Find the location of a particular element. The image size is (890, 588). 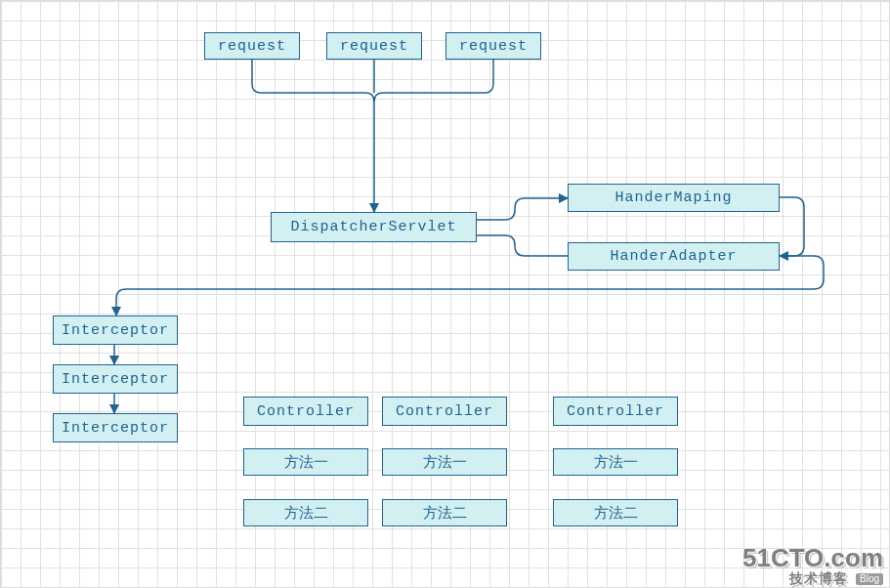

watermark-badge: Blog is located at coordinates (869, 579).